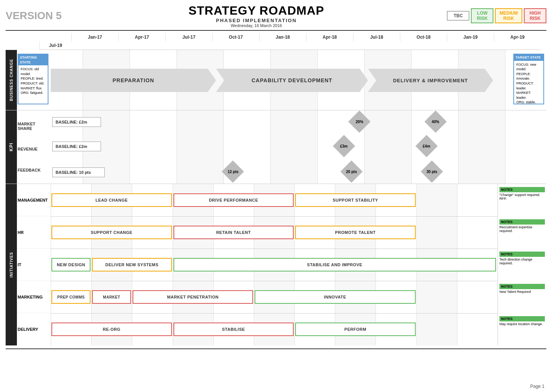 Image resolution: width=552 pixels, height=392 pixels. Describe the element at coordinates (522, 321) in the screenshot. I see `del-notes: NOTES May require location change.` at that location.